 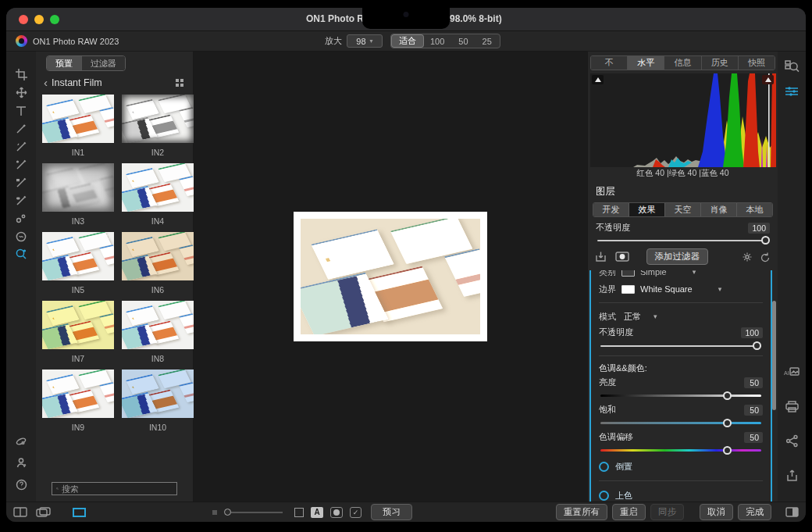 I want to click on cancel-button: 取消, so click(x=717, y=512).